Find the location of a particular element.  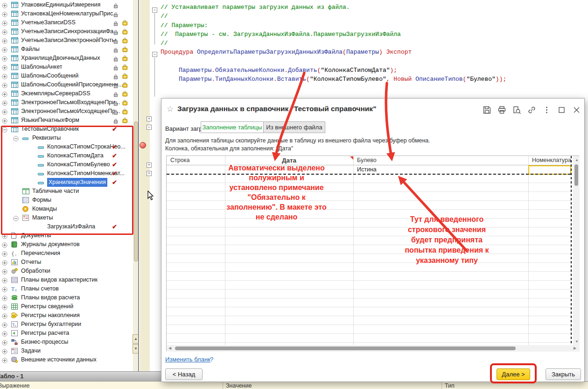

breakpoint-icon is located at coordinates (143, 145).